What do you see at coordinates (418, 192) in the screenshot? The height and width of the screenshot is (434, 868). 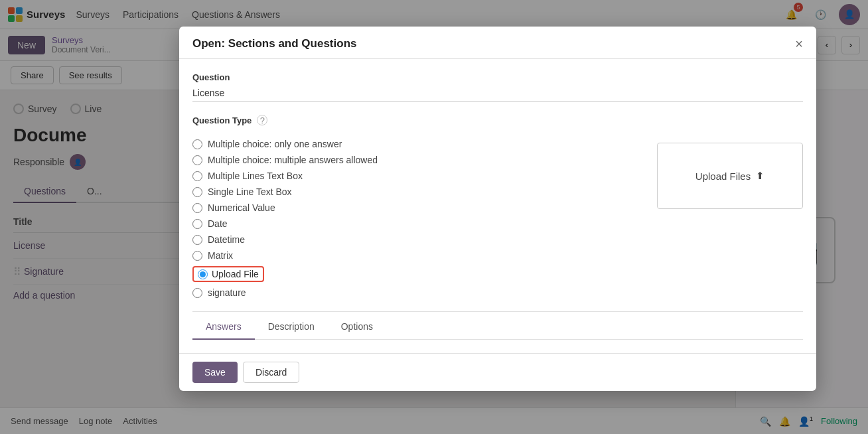 I see `type-option-sltb: Single Line Text Box` at bounding box center [418, 192].